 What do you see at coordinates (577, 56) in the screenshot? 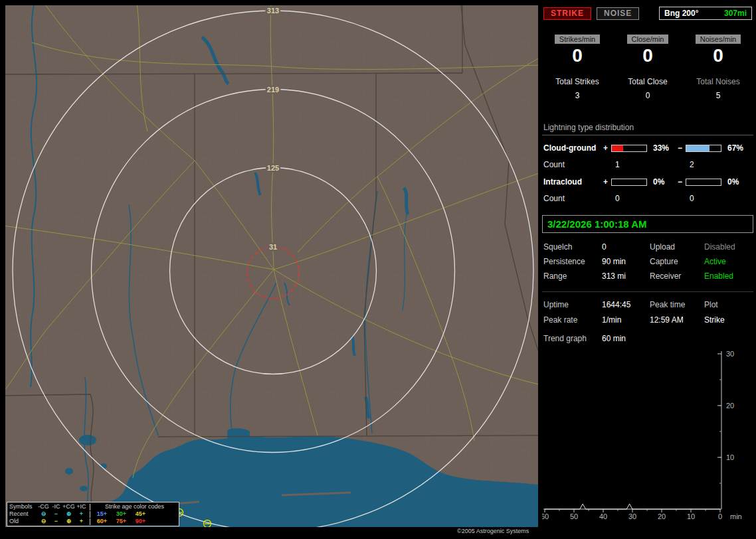
I see `strikes-per-min-value: 0` at bounding box center [577, 56].